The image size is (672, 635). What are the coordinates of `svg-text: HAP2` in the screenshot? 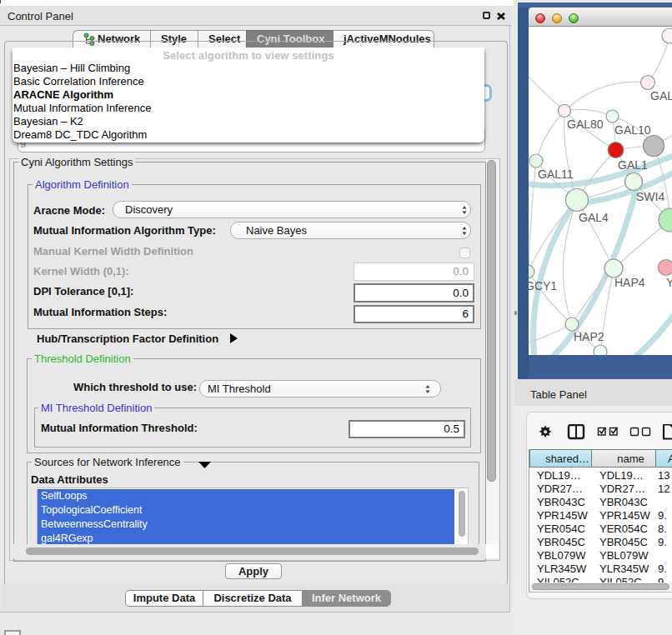 It's located at (589, 337).